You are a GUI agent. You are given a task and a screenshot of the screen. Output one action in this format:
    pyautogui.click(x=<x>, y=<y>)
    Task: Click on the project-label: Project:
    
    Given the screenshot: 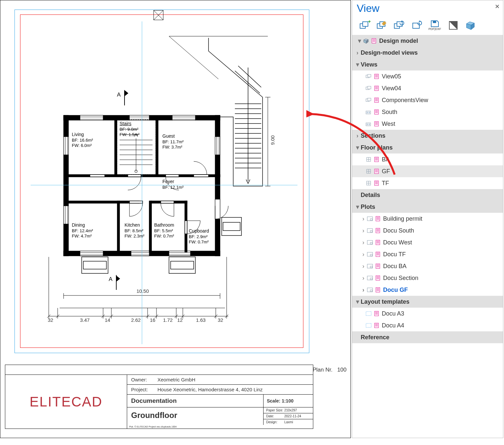 What is the action you would take?
    pyautogui.click(x=144, y=389)
    